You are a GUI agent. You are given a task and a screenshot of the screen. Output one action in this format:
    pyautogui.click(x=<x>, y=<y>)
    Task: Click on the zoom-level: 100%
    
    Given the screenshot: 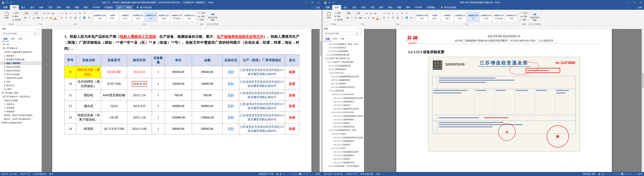 What is the action you would take?
    pyautogui.click(x=640, y=174)
    